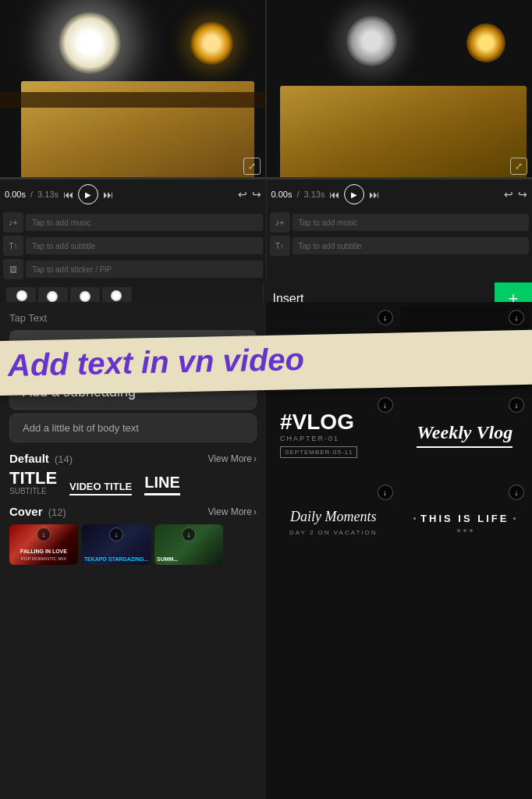 This screenshot has height=799, width=532. I want to click on track-row-subtitle-left: T↑ Tap to add subtitle, so click(133, 246).